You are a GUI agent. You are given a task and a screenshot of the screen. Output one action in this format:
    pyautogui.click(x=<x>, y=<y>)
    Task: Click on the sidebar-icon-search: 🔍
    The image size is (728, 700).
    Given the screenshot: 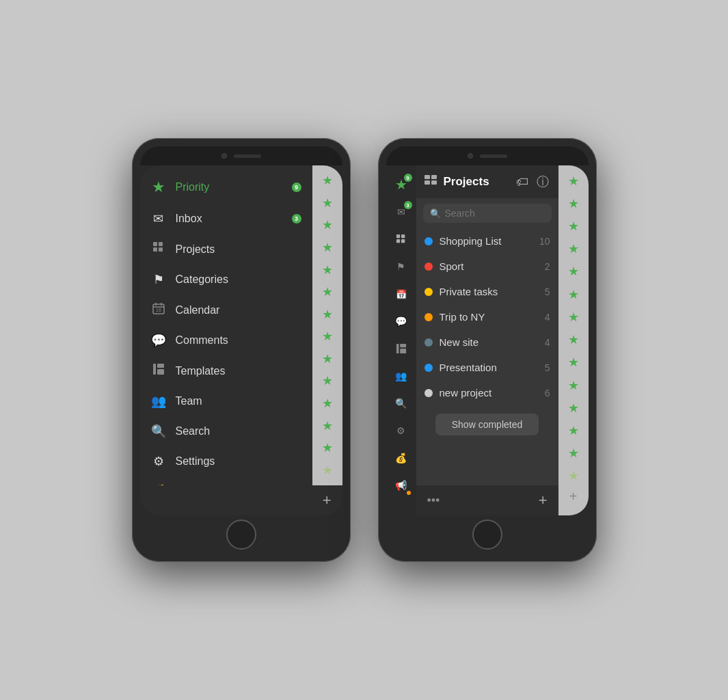 What is the action you would take?
    pyautogui.click(x=401, y=403)
    